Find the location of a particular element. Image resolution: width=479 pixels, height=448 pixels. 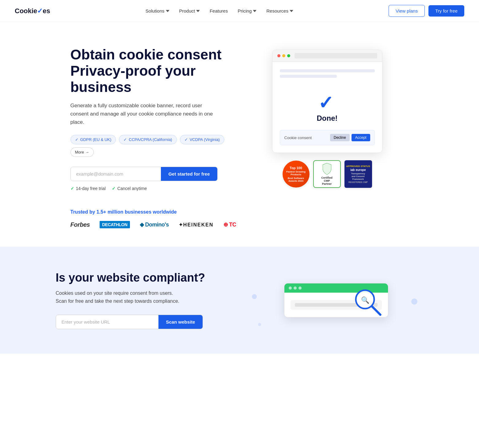

g2-badge: Top 100 Fastest GrowingProducts Best Sof… is located at coordinates (296, 174).